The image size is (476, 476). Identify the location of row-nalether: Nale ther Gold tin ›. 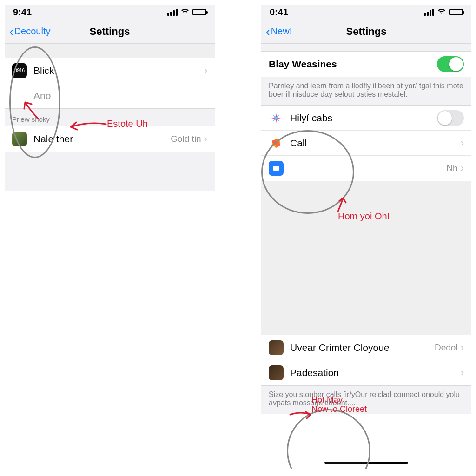
(110, 139).